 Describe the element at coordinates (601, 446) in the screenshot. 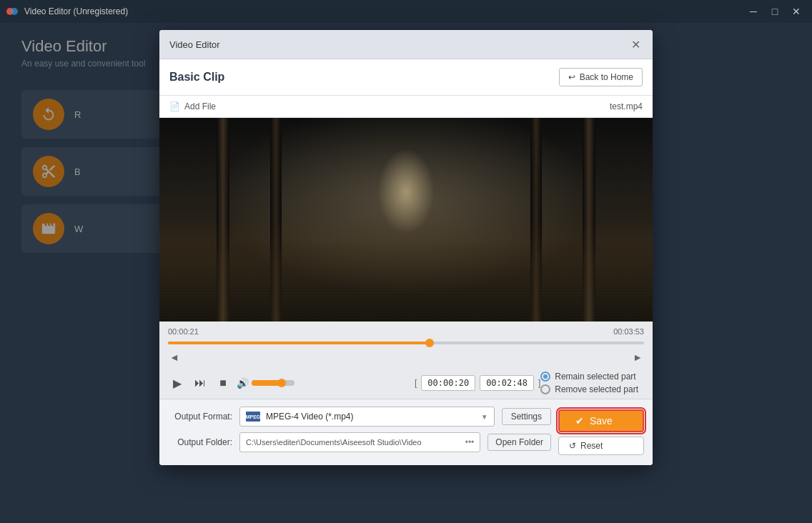

I see `reset-button: ↺ Reset` at that location.